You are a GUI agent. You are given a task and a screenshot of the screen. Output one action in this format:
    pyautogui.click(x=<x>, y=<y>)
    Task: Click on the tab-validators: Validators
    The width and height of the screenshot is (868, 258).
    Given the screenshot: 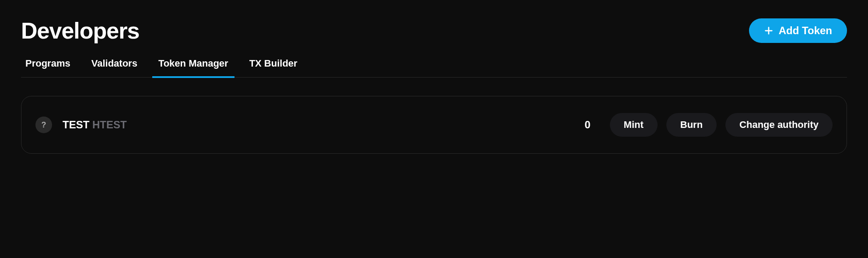 What is the action you would take?
    pyautogui.click(x=115, y=67)
    